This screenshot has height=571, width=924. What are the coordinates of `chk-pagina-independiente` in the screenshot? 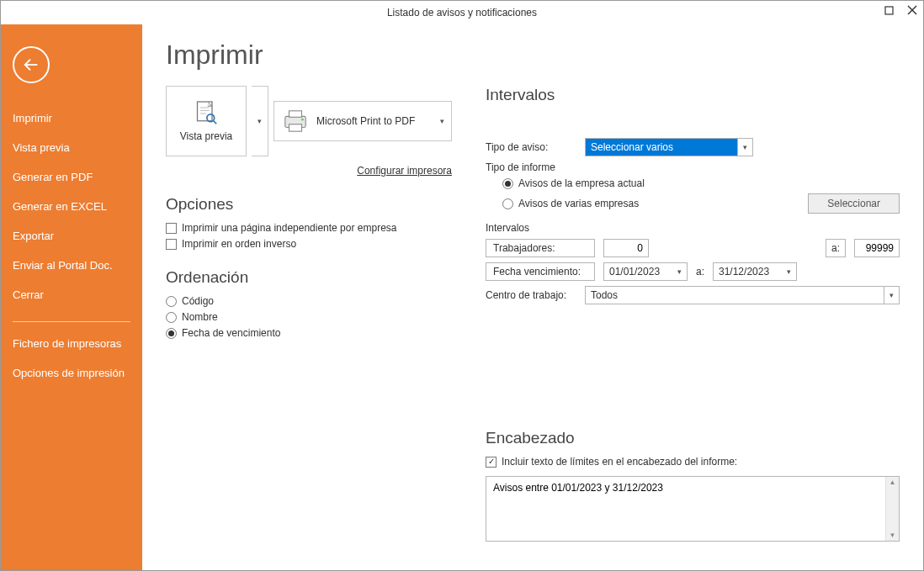 It's located at (172, 229).